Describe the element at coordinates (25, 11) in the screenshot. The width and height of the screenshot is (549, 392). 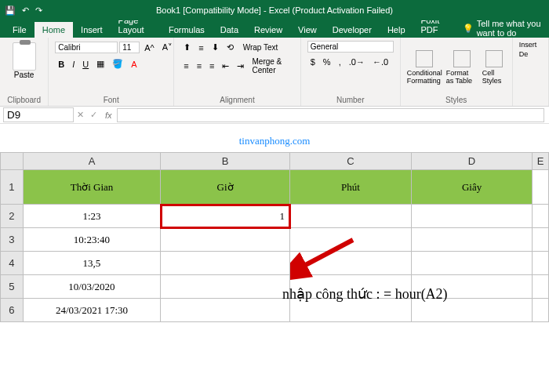
I see `undo-icon: ↶` at that location.